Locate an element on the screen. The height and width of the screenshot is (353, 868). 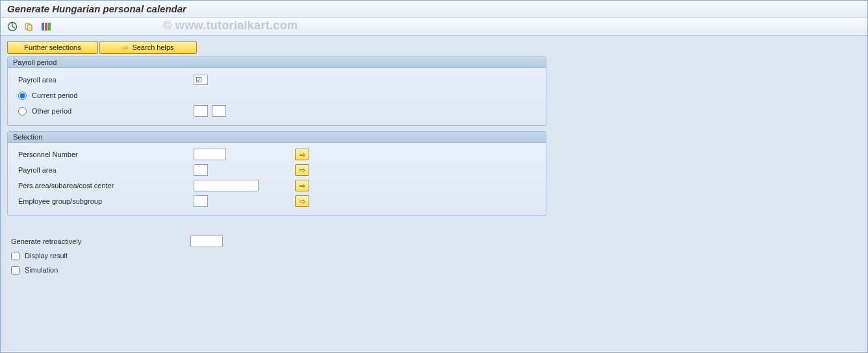
pers-area-input is located at coordinates (226, 186).